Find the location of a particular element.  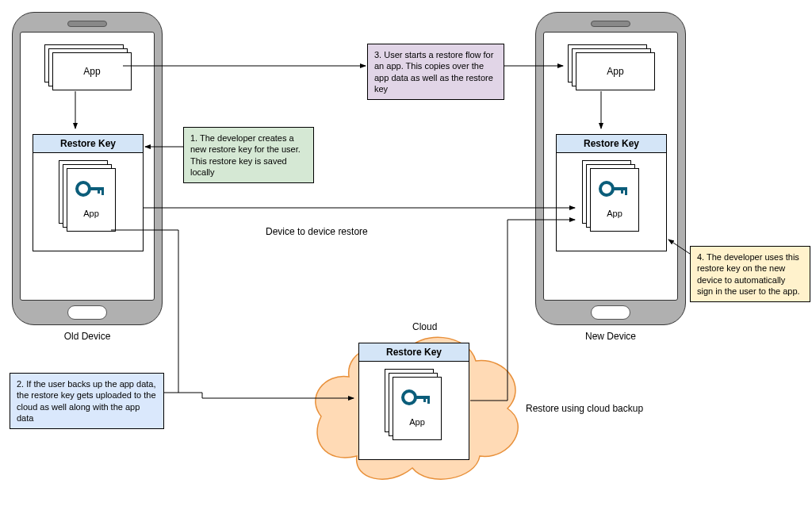

old-device-restore-box: Restore Key App is located at coordinates (88, 193).